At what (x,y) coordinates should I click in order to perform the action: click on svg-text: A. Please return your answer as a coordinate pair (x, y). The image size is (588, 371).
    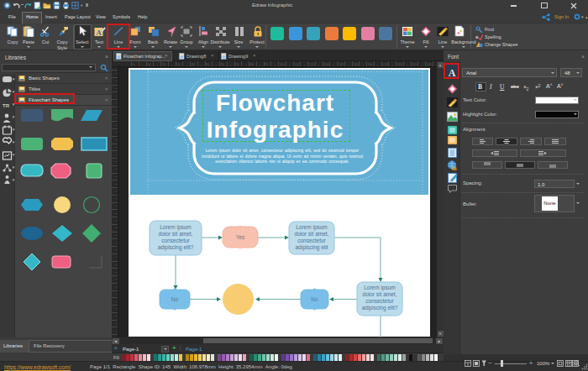
    Looking at the image, I should click on (99, 33).